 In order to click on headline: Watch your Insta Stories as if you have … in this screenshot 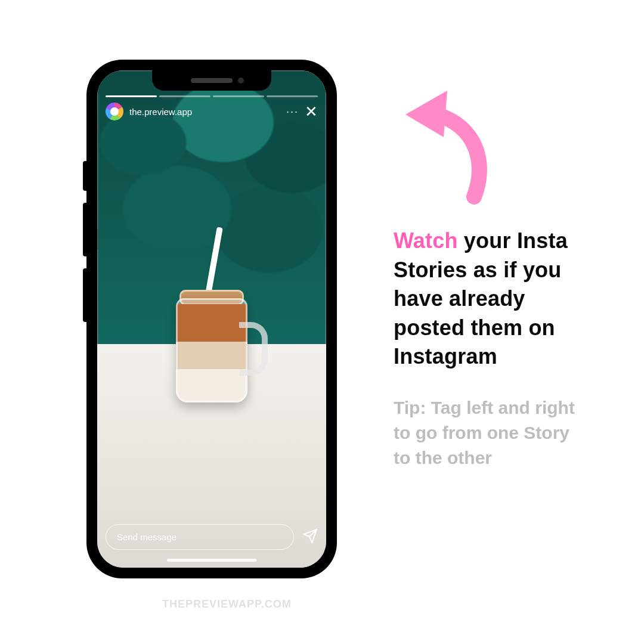, I will do `click(492, 299)`.